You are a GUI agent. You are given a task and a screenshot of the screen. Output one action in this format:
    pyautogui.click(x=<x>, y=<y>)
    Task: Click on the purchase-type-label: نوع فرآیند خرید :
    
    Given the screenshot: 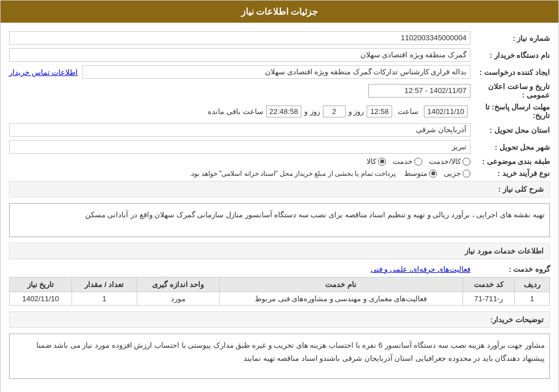 What is the action you would take?
    pyautogui.click(x=510, y=174)
    